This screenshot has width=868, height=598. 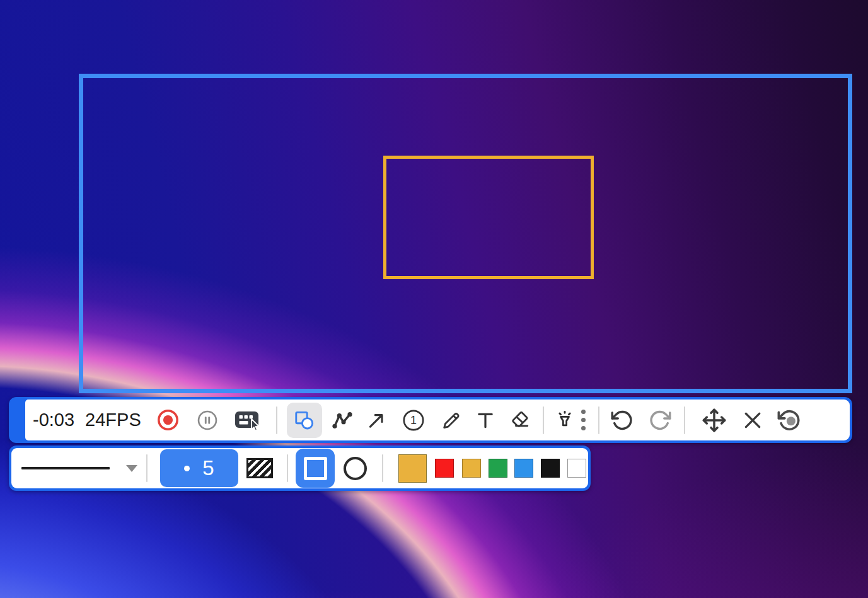 I want to click on square-shape-button, so click(x=315, y=468).